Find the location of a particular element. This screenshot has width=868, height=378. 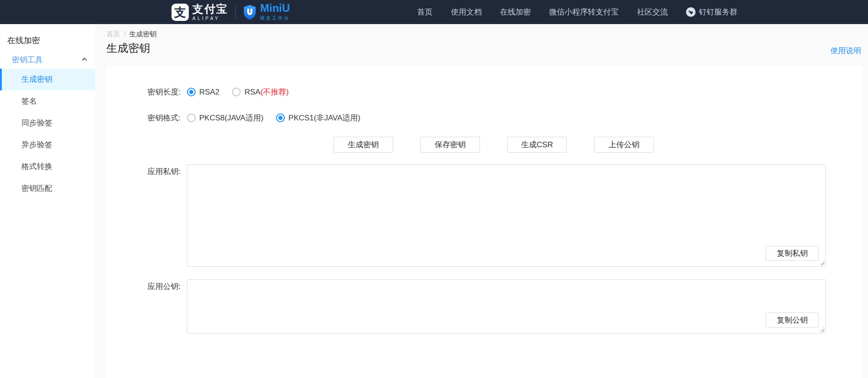

alipay-glyph: 支 is located at coordinates (180, 12).